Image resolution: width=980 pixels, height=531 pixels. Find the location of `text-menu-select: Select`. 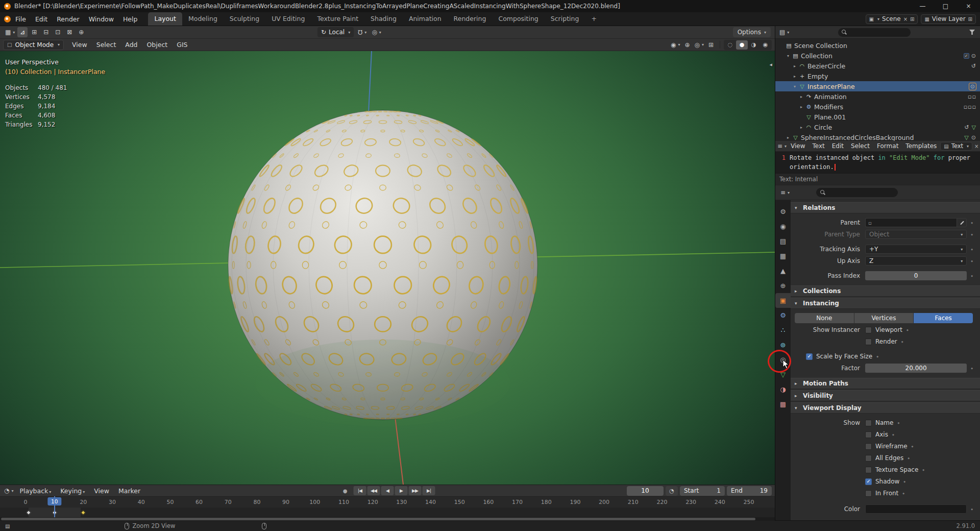

text-menu-select: Select is located at coordinates (861, 146).